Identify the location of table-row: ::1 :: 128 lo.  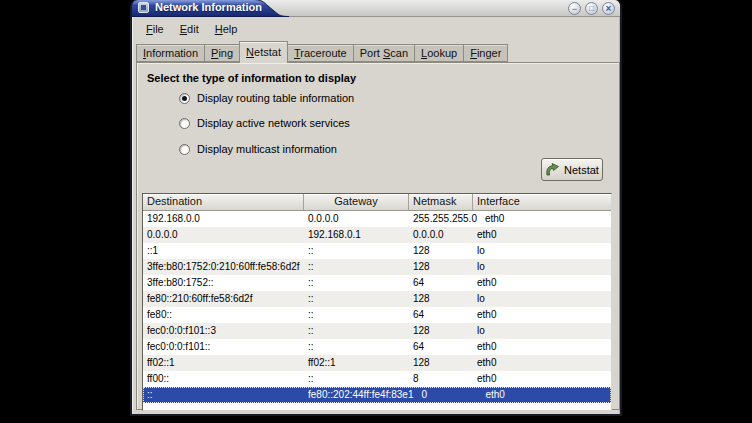
(377, 251).